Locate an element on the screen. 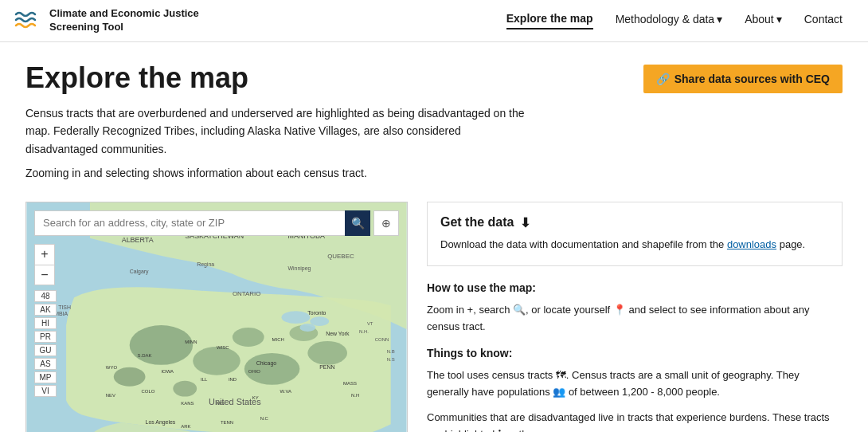  state-label-gu: GU is located at coordinates (45, 351).